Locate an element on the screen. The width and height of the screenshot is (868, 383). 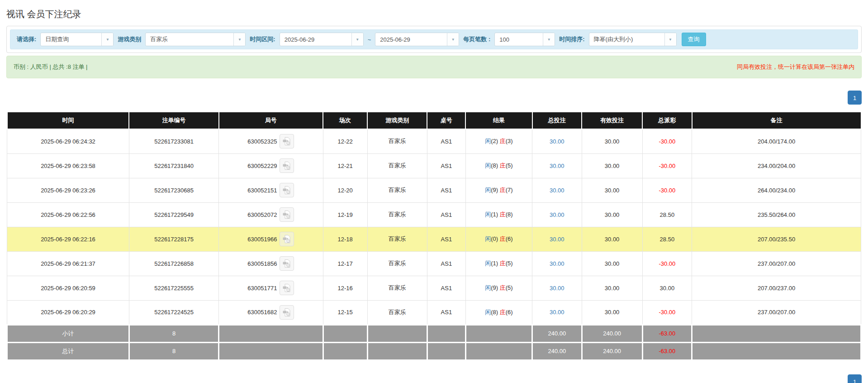
footer-label: 小计 is located at coordinates (68, 333).